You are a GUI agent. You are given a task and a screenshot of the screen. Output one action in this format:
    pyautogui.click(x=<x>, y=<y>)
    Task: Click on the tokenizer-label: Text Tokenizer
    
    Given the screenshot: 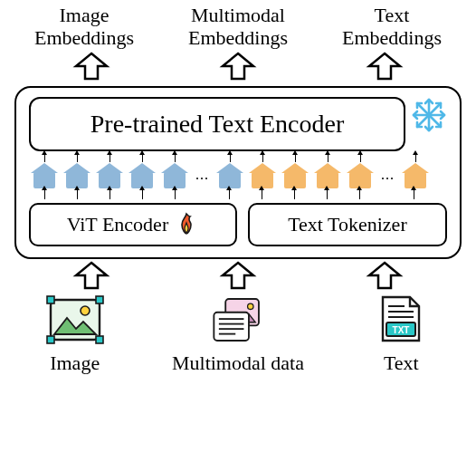 What is the action you would take?
    pyautogui.click(x=347, y=225)
    